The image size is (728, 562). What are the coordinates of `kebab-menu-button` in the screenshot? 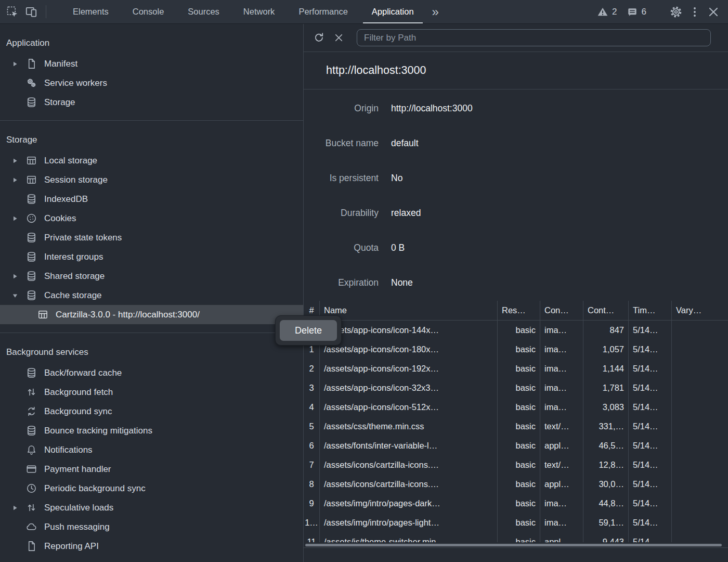 It's located at (695, 12).